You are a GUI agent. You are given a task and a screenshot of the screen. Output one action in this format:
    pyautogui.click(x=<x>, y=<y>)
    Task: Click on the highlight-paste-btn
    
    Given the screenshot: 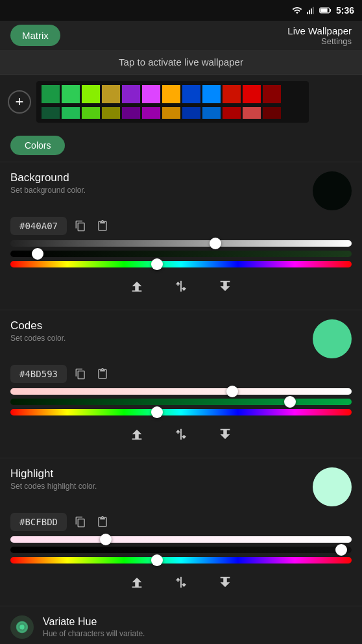 What is the action you would take?
    pyautogui.click(x=103, y=522)
    